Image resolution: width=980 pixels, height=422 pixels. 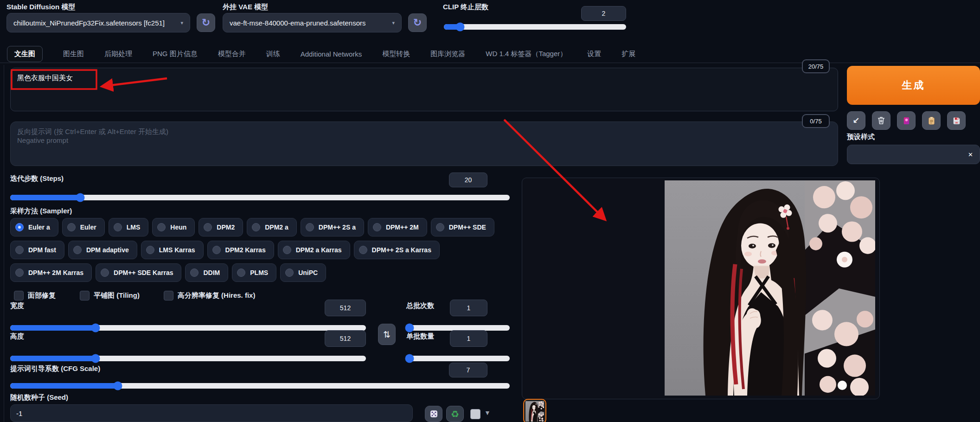 What do you see at coordinates (345, 339) in the screenshot?
I see `height-value: 512` at bounding box center [345, 339].